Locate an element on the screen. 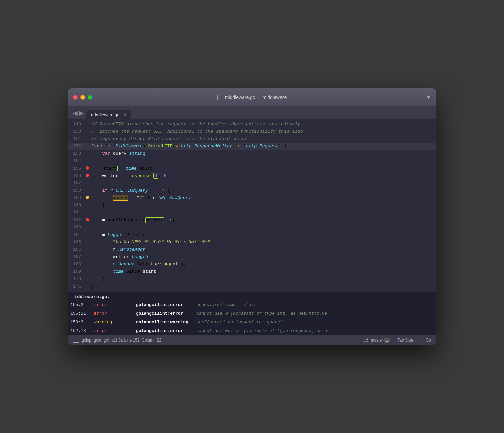 The height and width of the screenshot is (433, 504). close-button is located at coordinates (75, 97).